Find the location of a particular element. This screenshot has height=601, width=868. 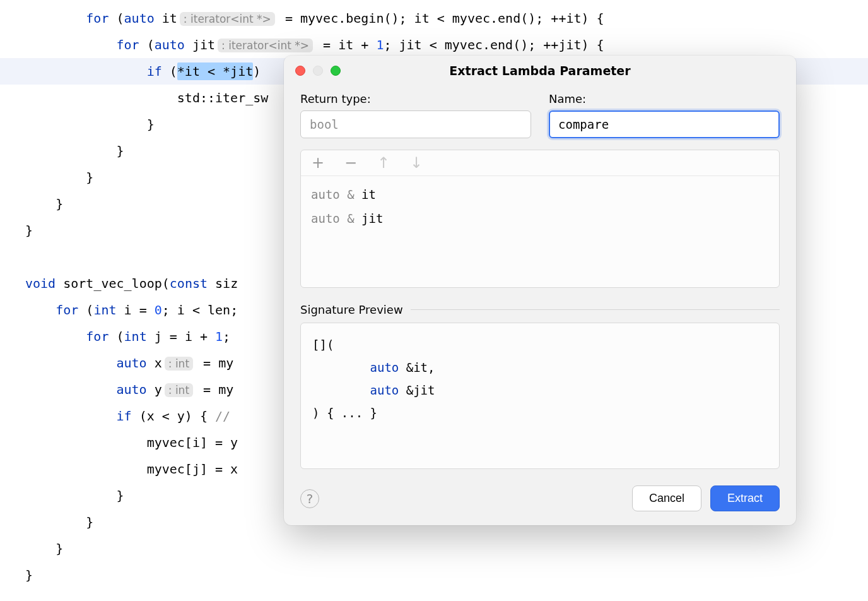

help-icon: ? is located at coordinates (310, 499).